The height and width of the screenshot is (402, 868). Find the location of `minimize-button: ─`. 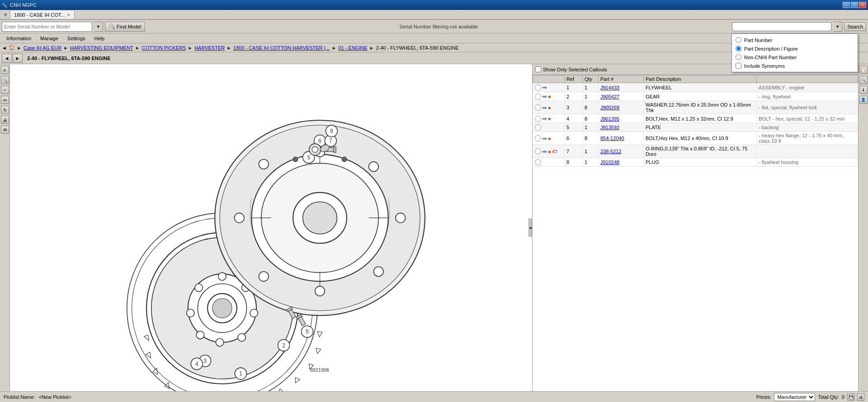

minimize-button: ─ is located at coordinates (846, 5).